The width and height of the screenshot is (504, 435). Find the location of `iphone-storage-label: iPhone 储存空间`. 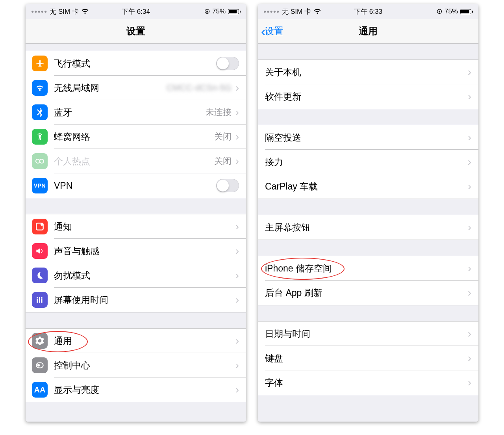

iphone-storage-label: iPhone 储存空间 is located at coordinates (365, 269).